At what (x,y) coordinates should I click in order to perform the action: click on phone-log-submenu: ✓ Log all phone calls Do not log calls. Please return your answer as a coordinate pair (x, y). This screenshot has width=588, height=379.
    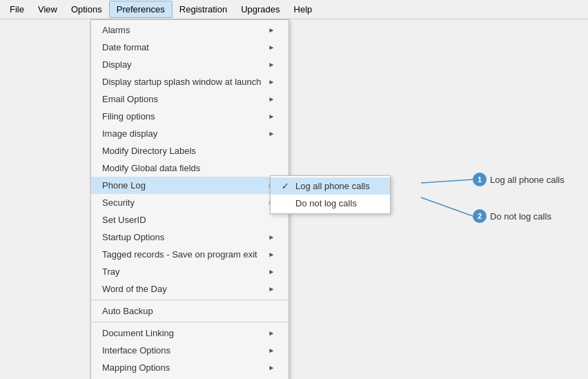
    Looking at the image, I should click on (330, 195).